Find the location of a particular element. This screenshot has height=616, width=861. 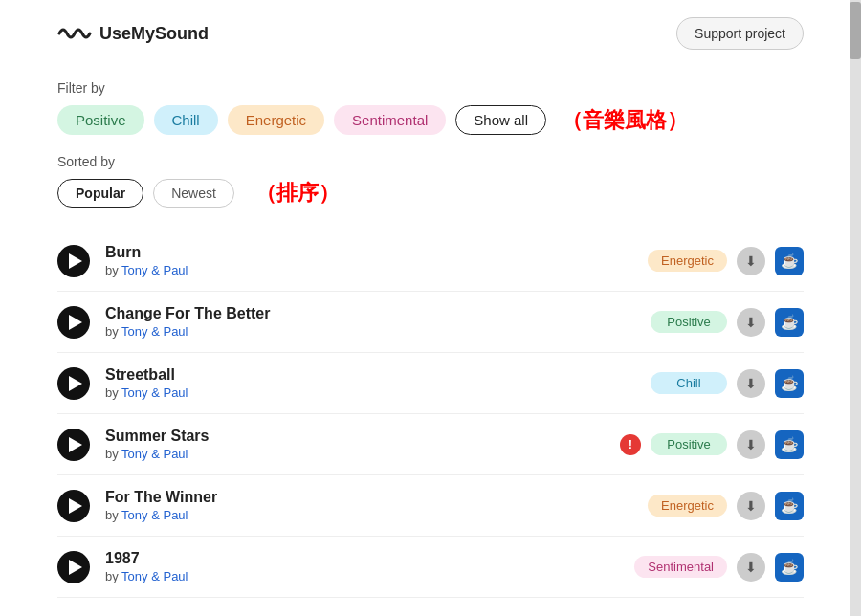

scrollbar is located at coordinates (855, 308).